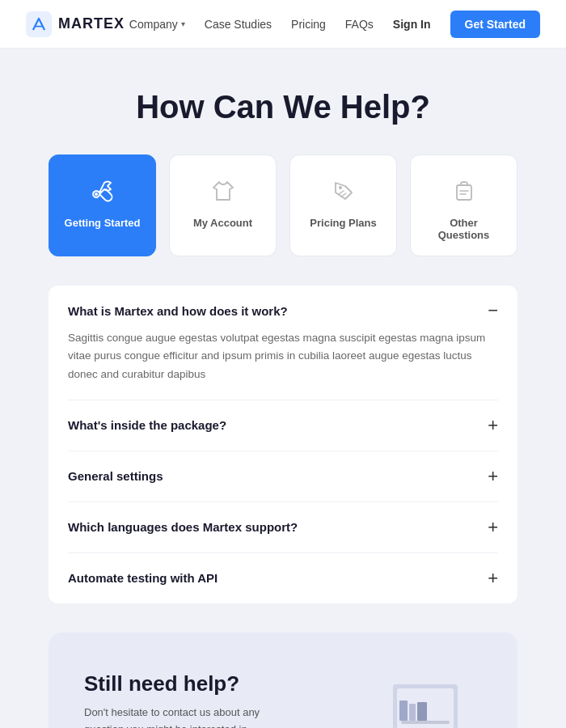 The width and height of the screenshot is (566, 728). What do you see at coordinates (103, 223) in the screenshot?
I see `category-label-getting-started: Getting Started` at bounding box center [103, 223].